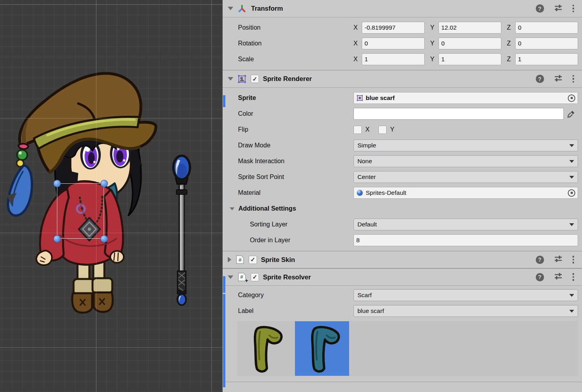  I want to click on field-label: Category, so click(288, 295).